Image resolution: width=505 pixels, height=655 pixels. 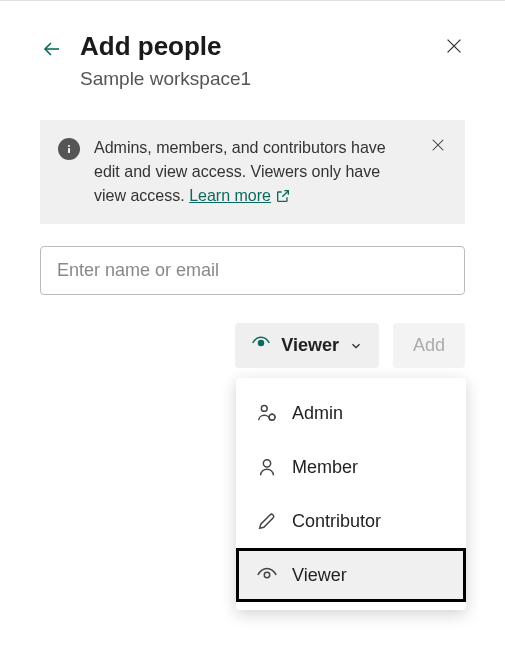 I want to click on page-title: Add people, so click(x=254, y=46).